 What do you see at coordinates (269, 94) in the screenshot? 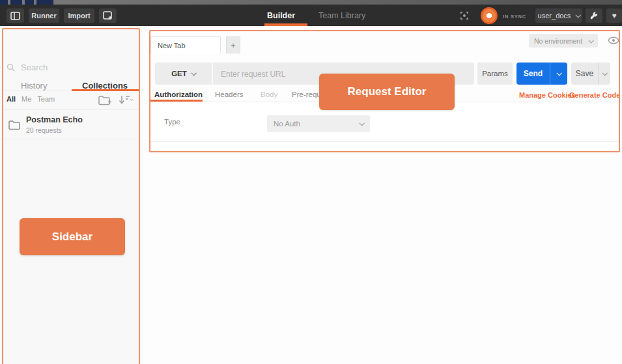
I see `tab-body: Body` at bounding box center [269, 94].